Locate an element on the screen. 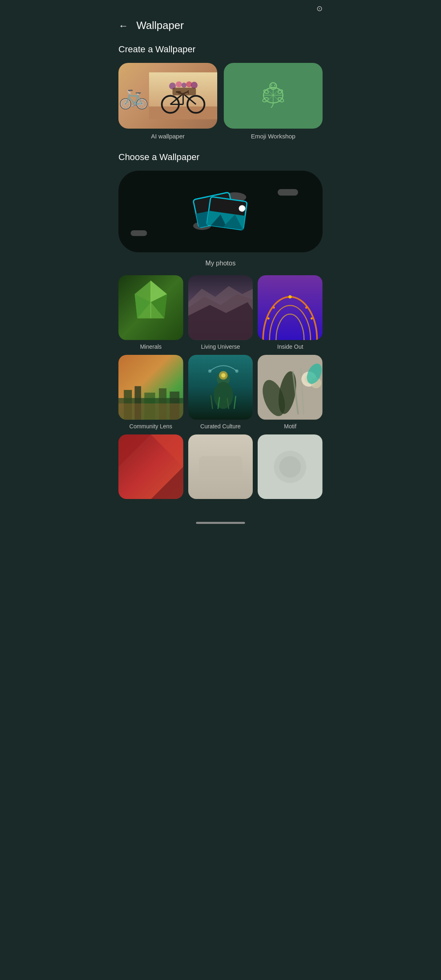  create-section: Create a Wallpaper is located at coordinates (220, 98).